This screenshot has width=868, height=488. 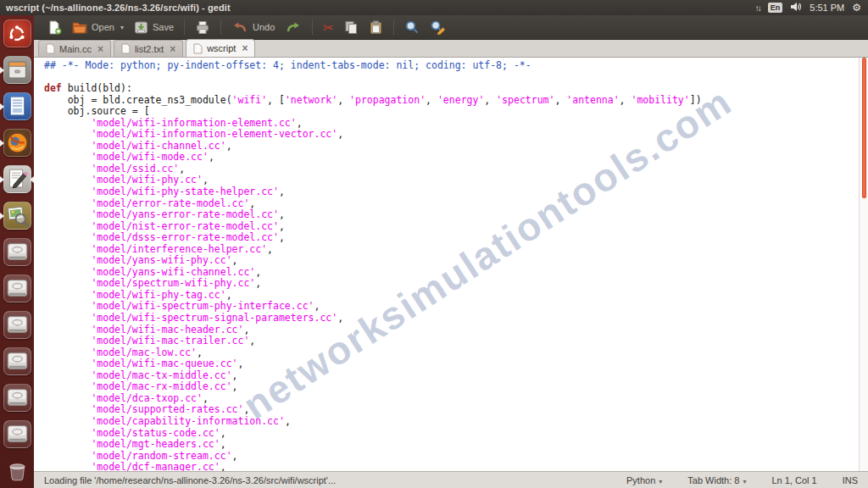 I want to click on writer-icon, so click(x=17, y=107).